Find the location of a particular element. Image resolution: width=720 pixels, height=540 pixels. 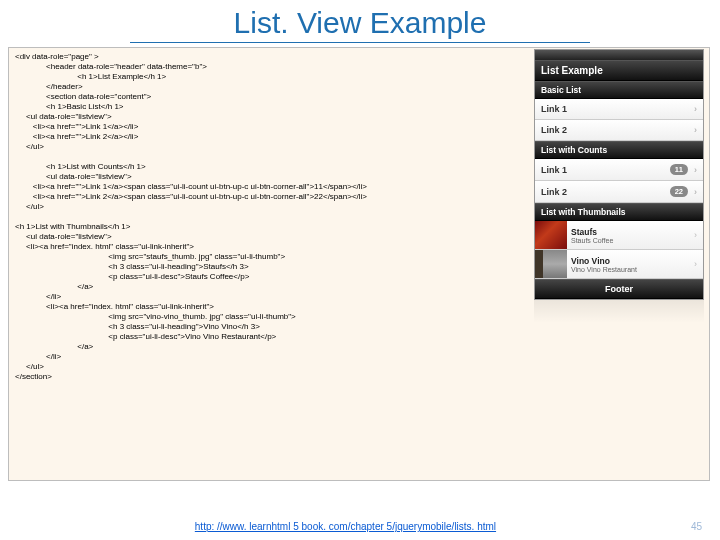

list-item-count2: Link 2 22 › is located at coordinates (619, 192).